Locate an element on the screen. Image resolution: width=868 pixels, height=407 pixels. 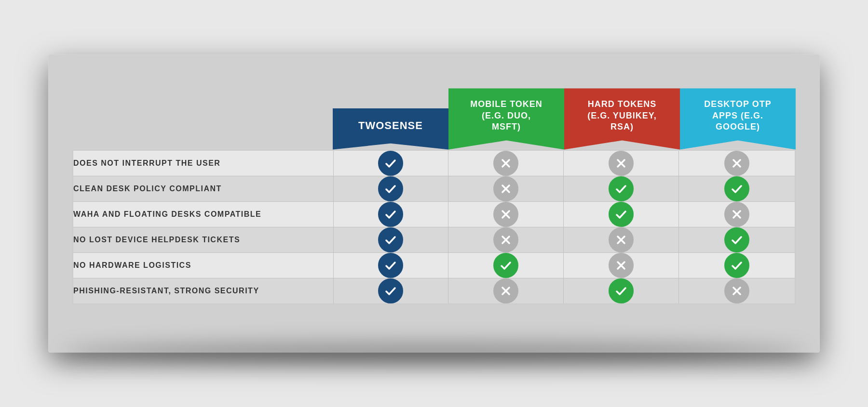
banner-mobile-line1: MOBILE TOKEN is located at coordinates (506, 104).